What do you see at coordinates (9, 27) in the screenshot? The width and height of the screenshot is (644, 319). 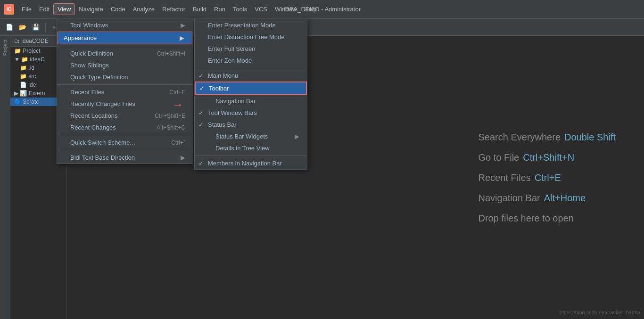 I see `toolbar-new: 📄` at bounding box center [9, 27].